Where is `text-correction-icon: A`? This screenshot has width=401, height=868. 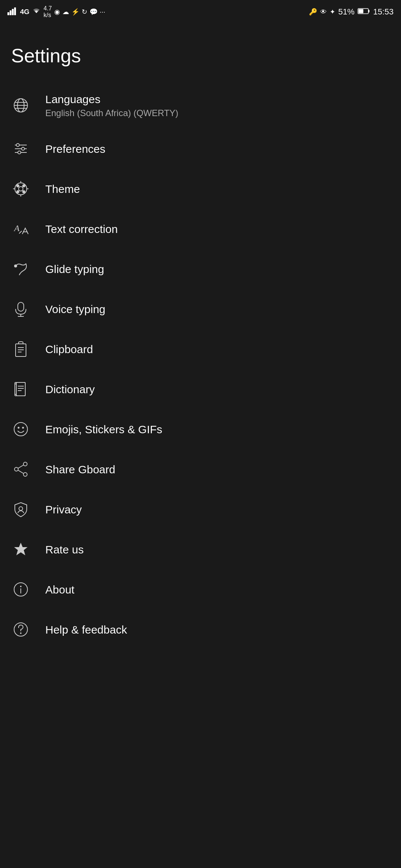 text-correction-icon: A is located at coordinates (21, 229).